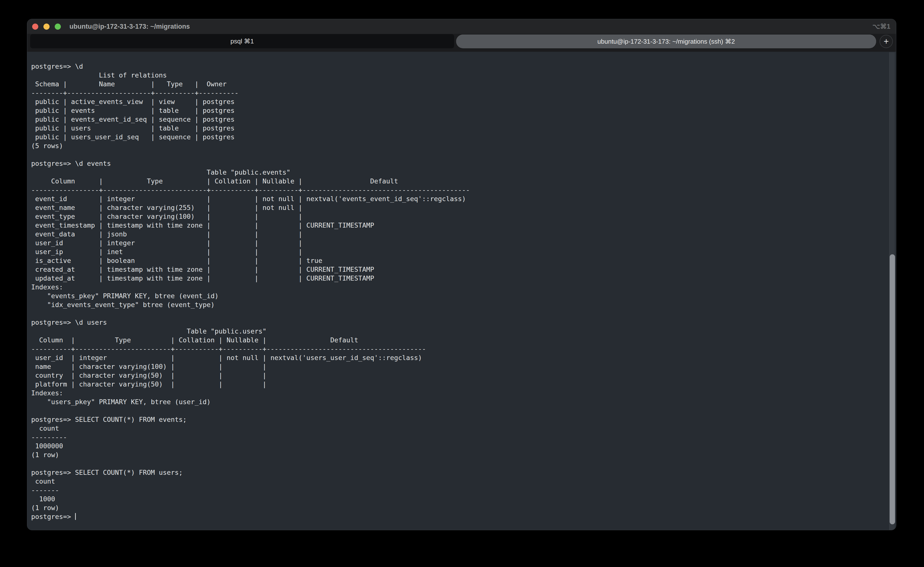  I want to click on text-cursor, so click(75, 516).